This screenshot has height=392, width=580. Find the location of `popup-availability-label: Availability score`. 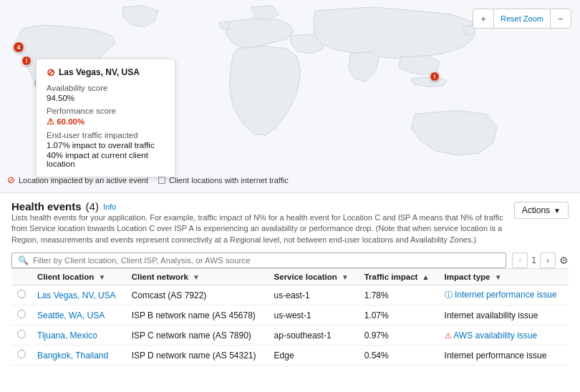

popup-availability-label: Availability score is located at coordinates (106, 88).